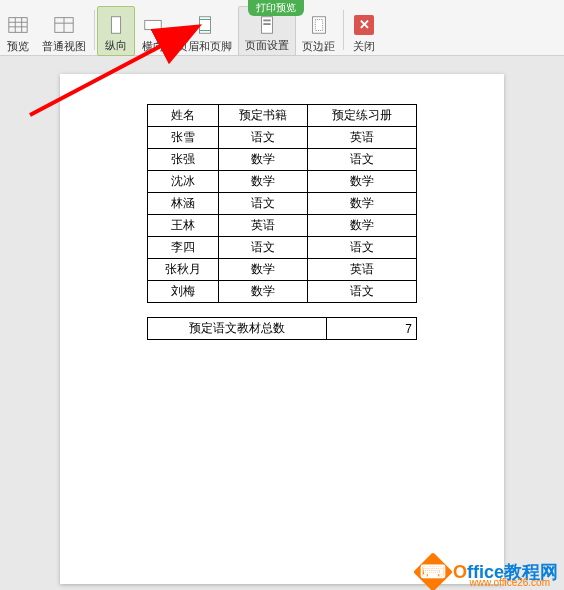 This screenshot has width=564, height=590. Describe the element at coordinates (319, 25) in the screenshot. I see `margins-icon` at that location.